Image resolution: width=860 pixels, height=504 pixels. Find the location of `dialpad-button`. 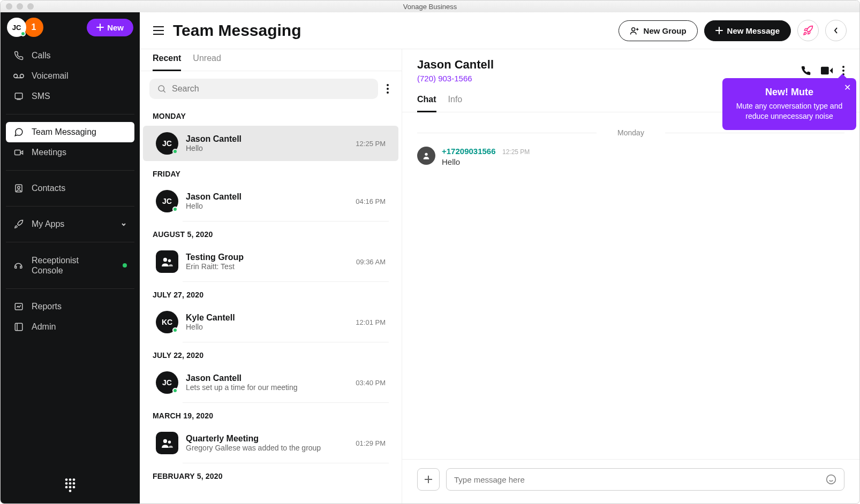

dialpad-button is located at coordinates (70, 485).